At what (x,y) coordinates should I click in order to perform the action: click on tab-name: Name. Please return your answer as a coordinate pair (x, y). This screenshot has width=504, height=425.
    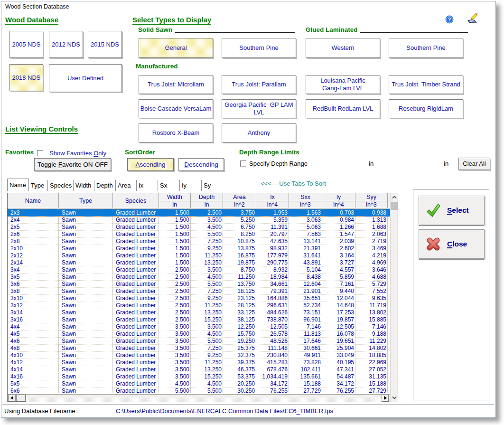
    Looking at the image, I should click on (18, 185).